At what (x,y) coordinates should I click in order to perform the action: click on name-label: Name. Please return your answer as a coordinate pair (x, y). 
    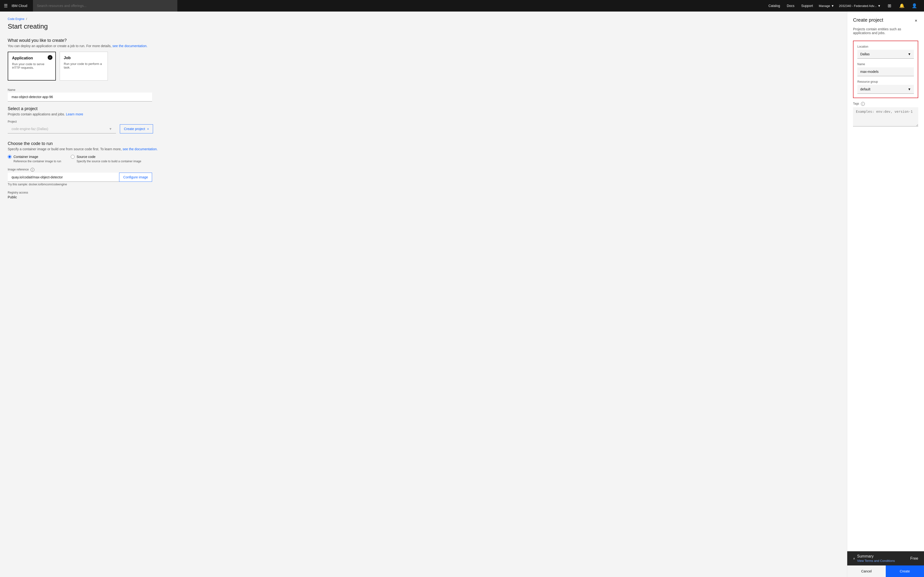
    Looking at the image, I should click on (423, 90).